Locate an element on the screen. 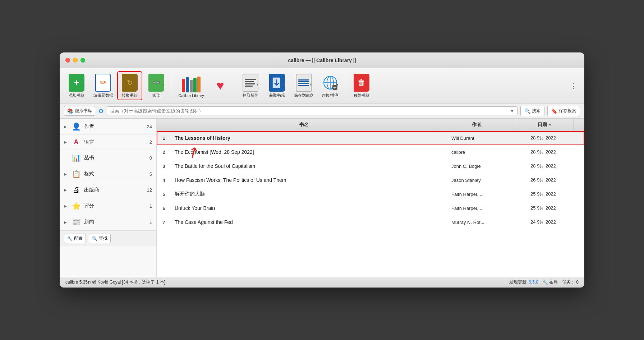 This screenshot has width=644, height=340. convert-icon-area: ↻ ▼ is located at coordinates (130, 83).